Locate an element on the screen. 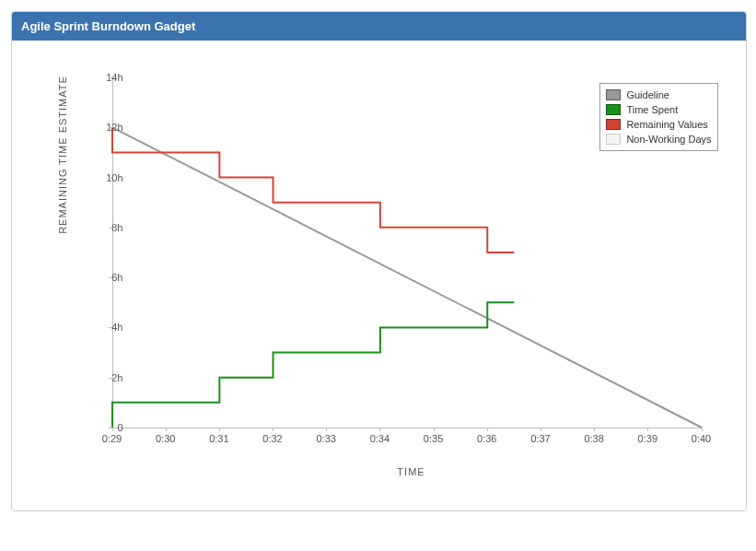  legend-item-guideline: Guideline is located at coordinates (658, 95).